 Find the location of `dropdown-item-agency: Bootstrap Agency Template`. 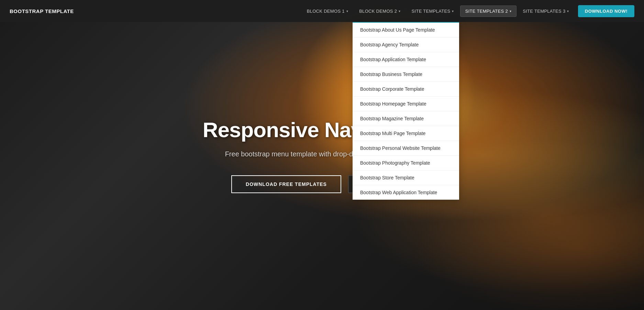

dropdown-item-agency: Bootstrap Agency Template is located at coordinates (406, 45).